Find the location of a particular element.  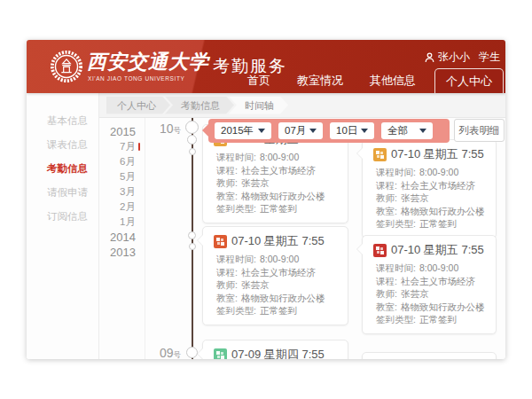

university-name-en: XI'AN JIAO TONG UNIVERSITY is located at coordinates (137, 78).